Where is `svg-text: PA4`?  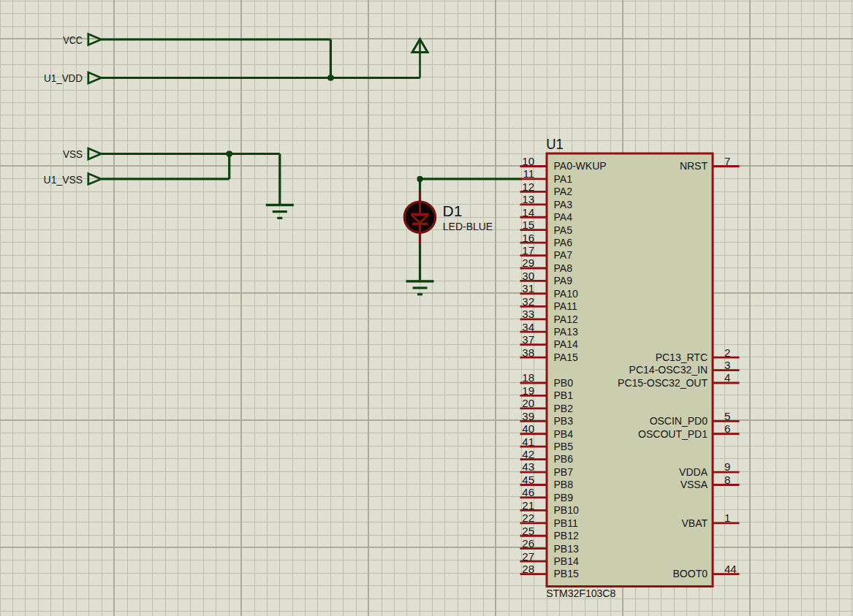 svg-text: PA4 is located at coordinates (564, 217).